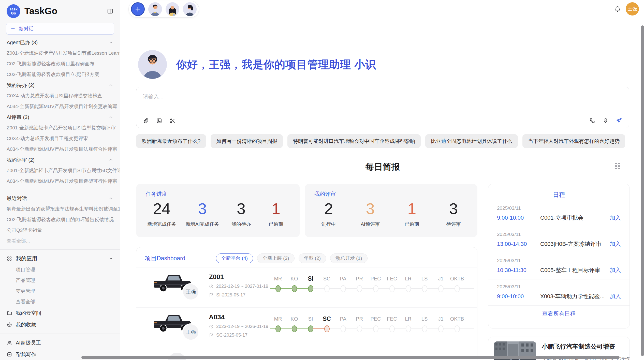 The height and width of the screenshot is (360, 644). Describe the element at coordinates (60, 302) in the screenshot. I see `app-menu-item: 查看全部...` at that location.